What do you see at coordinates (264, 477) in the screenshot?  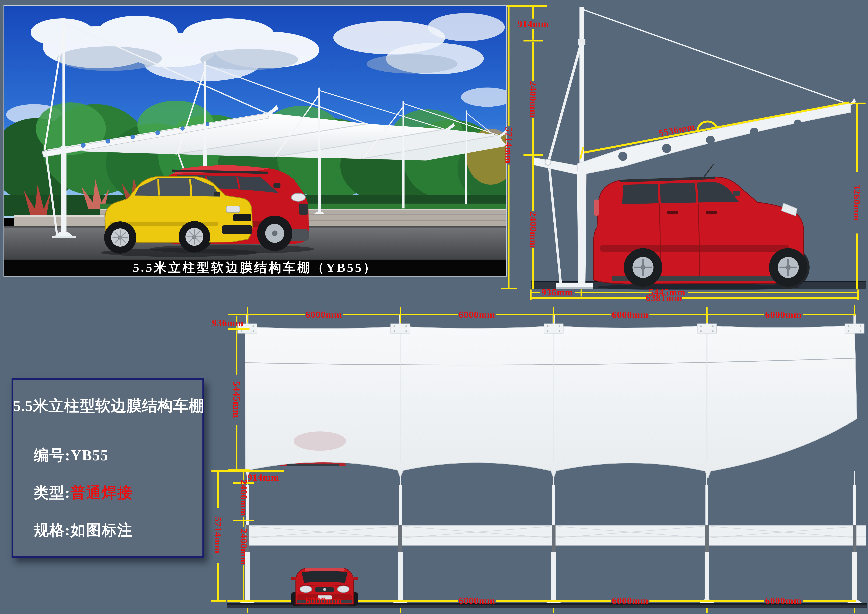 I see `dim-front-mast-ext: 914mm` at bounding box center [264, 477].